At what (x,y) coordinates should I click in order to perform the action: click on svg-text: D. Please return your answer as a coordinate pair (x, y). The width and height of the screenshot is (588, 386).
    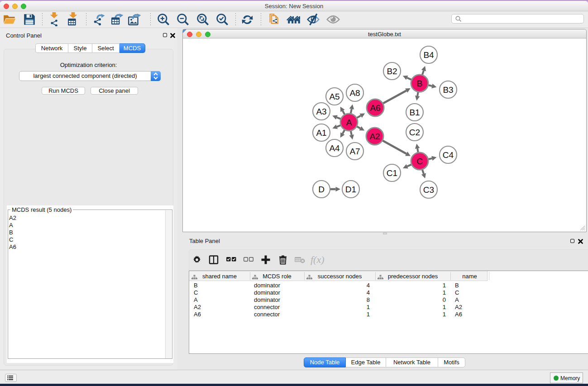
    Looking at the image, I should click on (321, 189).